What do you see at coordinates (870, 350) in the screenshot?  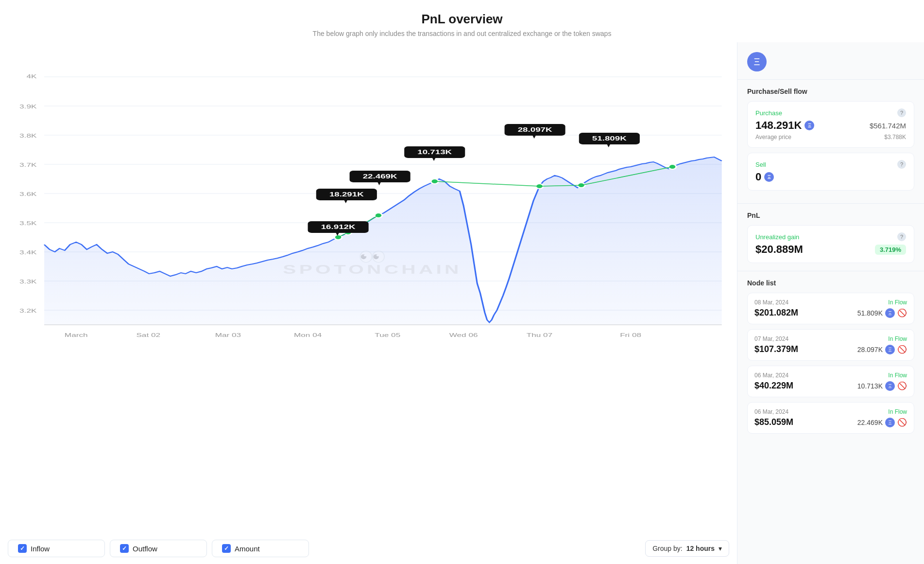 I see `node-eth-value-1: 28.097K` at bounding box center [870, 350].